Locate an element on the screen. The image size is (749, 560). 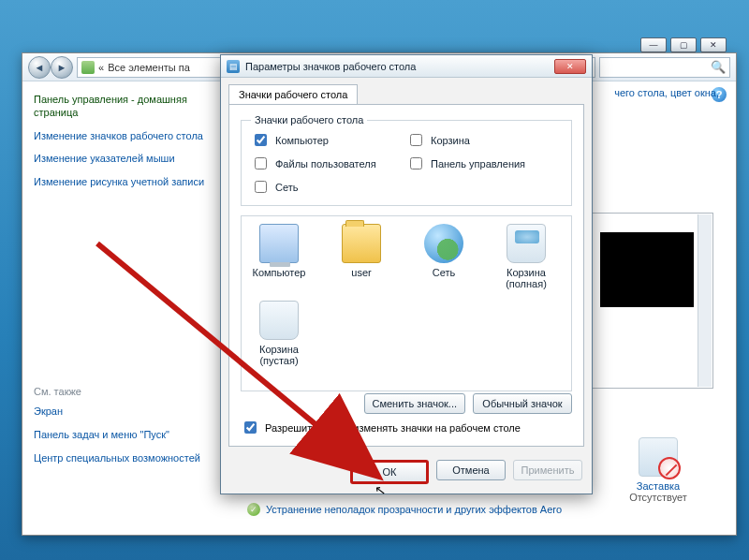
screensaver-label: Заставка is located at coordinates (658, 486).